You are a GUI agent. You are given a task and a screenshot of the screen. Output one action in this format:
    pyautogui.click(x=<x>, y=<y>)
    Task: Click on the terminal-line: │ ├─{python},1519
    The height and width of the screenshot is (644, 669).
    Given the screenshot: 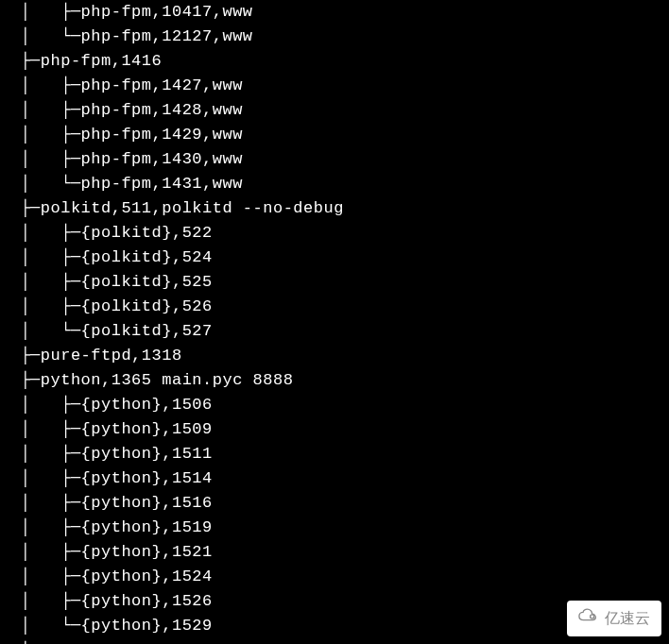 What is the action you would take?
    pyautogui.click(x=334, y=528)
    